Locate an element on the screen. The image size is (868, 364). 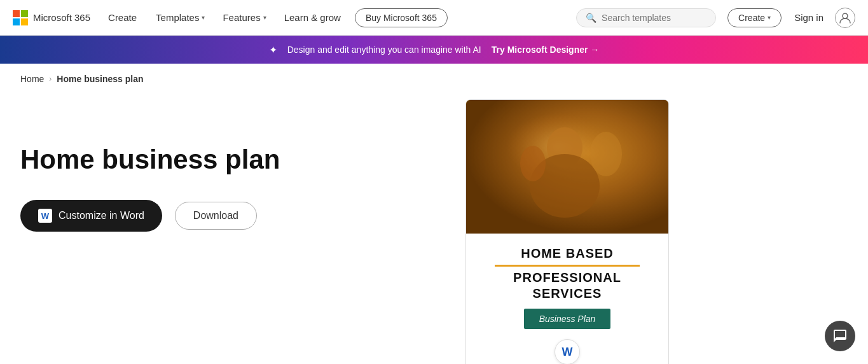
wand-icon: ✦ is located at coordinates (273, 50).